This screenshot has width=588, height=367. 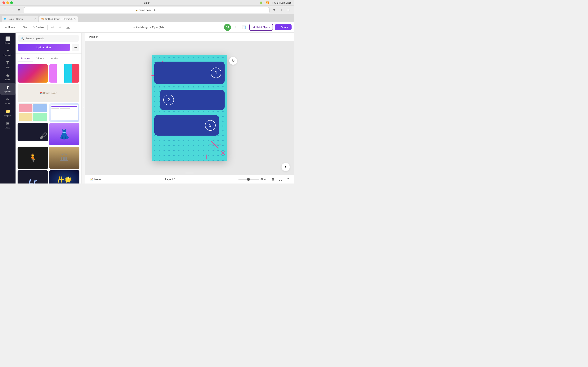 What do you see at coordinates (273, 179) in the screenshot?
I see `grid-view-button: ⊞` at bounding box center [273, 179].